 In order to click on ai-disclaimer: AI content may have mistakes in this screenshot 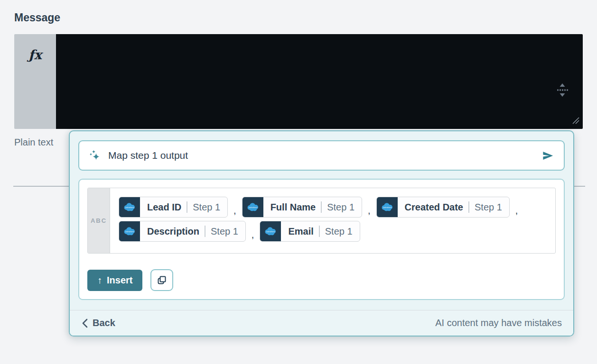, I will do `click(498, 323)`.